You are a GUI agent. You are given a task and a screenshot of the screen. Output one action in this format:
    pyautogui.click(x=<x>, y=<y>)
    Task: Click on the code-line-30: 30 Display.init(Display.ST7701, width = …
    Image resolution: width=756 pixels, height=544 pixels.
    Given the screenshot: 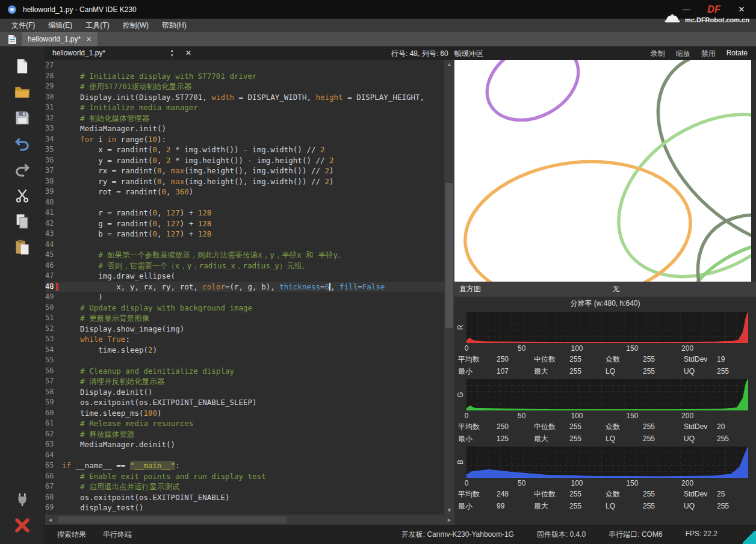 What is the action you would take?
    pyautogui.click(x=244, y=97)
    